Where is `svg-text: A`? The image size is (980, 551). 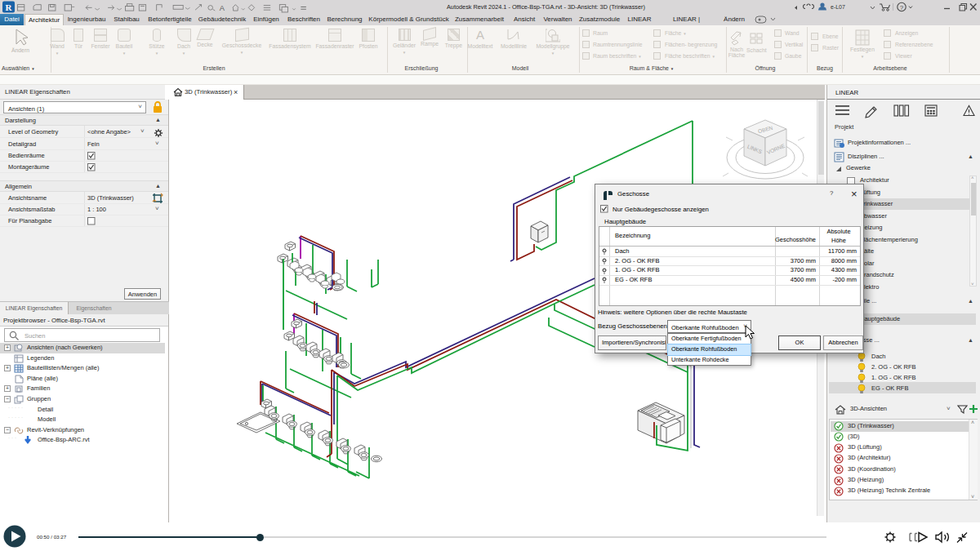
svg-text: A is located at coordinates (222, 8).